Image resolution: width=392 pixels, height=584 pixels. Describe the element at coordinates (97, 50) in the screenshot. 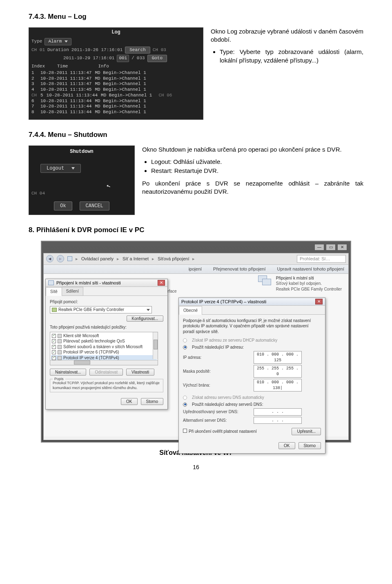

I see `log-date-from: 2011-10-26 17:16:01` at that location.